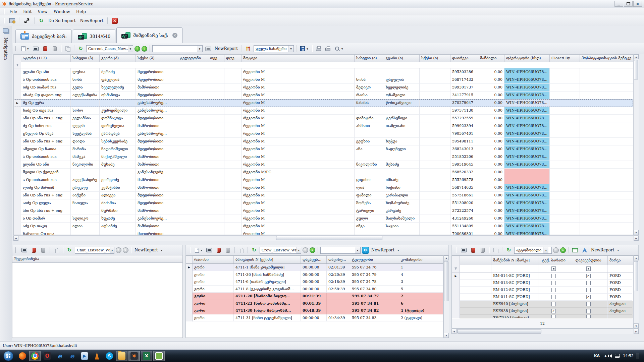  I want to click on tab-current-cases: მიმდინარე საქ:, so click(149, 35).